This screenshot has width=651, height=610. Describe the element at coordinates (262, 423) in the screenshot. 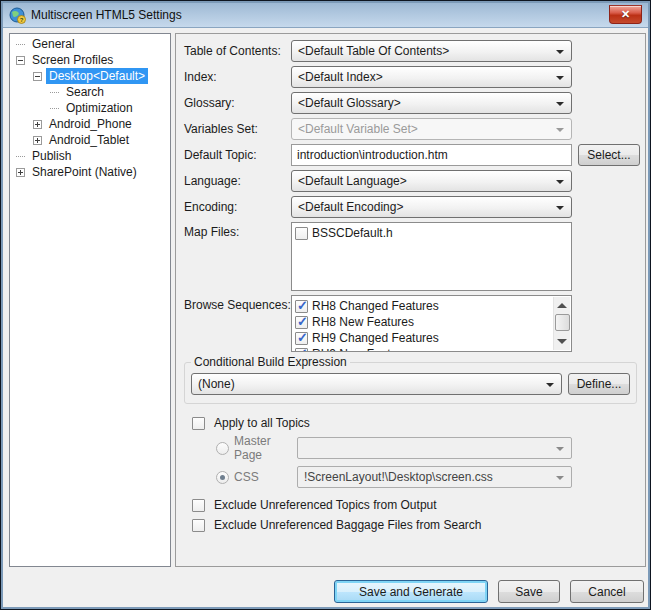

I see `apply-all-topics-label: Apply to all Topics` at that location.